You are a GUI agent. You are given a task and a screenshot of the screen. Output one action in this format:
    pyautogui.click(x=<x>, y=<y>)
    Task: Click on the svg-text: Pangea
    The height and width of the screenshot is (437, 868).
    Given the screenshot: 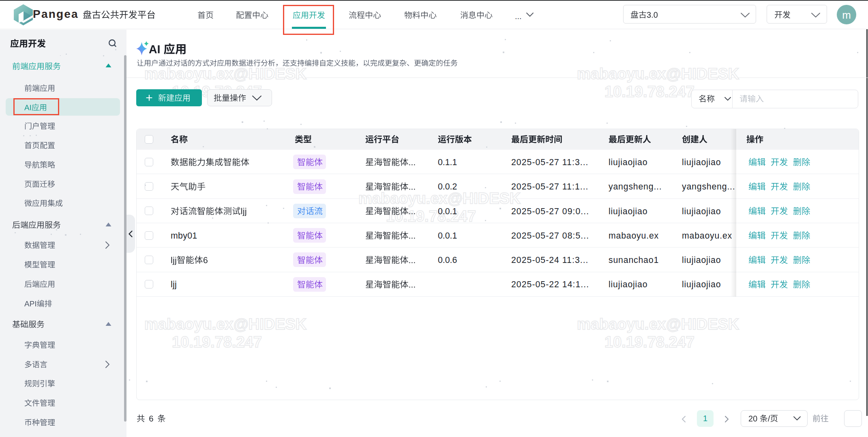 What is the action you would take?
    pyautogui.click(x=56, y=14)
    